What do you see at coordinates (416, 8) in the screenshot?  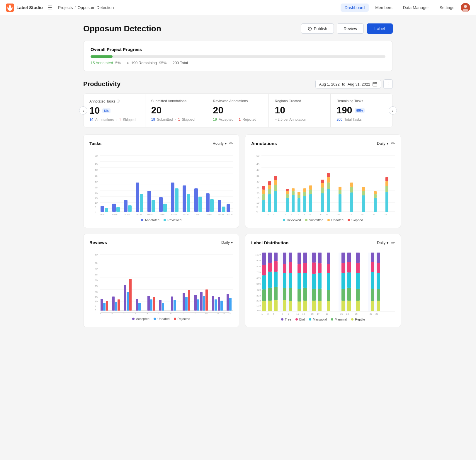 I see `nav-data-manager: Data Manager` at bounding box center [416, 8].